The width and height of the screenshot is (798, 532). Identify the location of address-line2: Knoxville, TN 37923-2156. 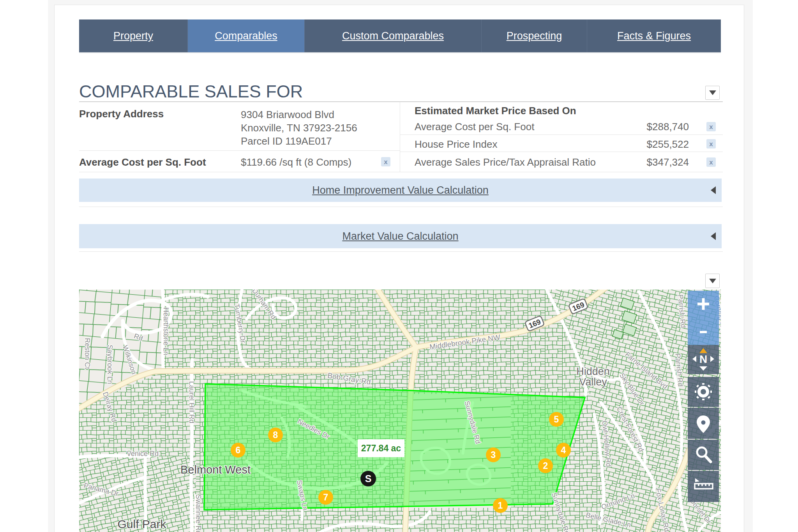
(299, 128).